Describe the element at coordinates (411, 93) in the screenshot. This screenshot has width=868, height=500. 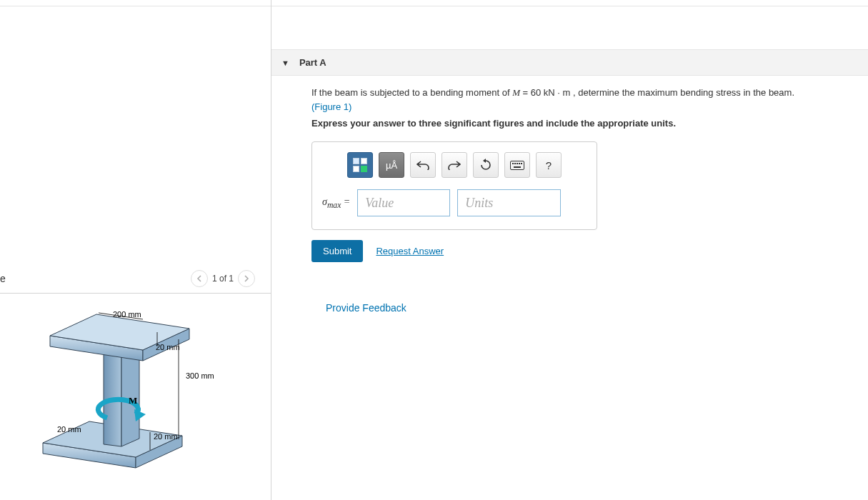
I see `q-prefix: If the beam is subjected to a bending mo…` at that location.